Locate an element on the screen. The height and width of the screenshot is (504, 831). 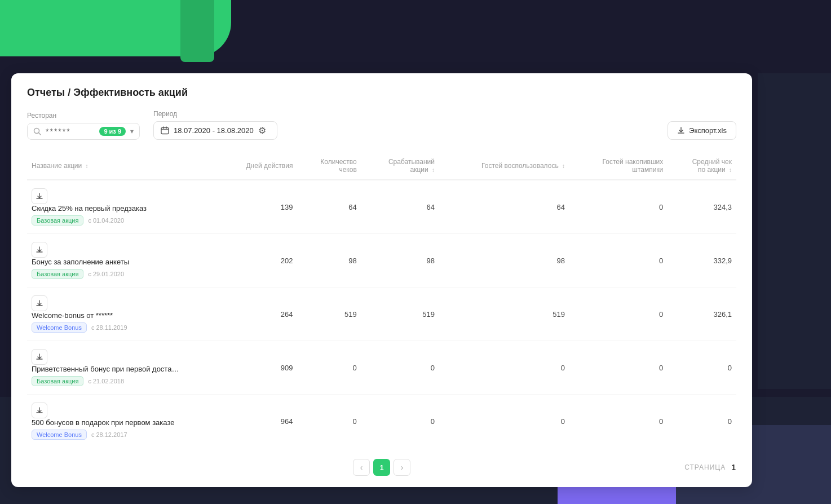
cell-checks-2: 519 is located at coordinates (329, 315).